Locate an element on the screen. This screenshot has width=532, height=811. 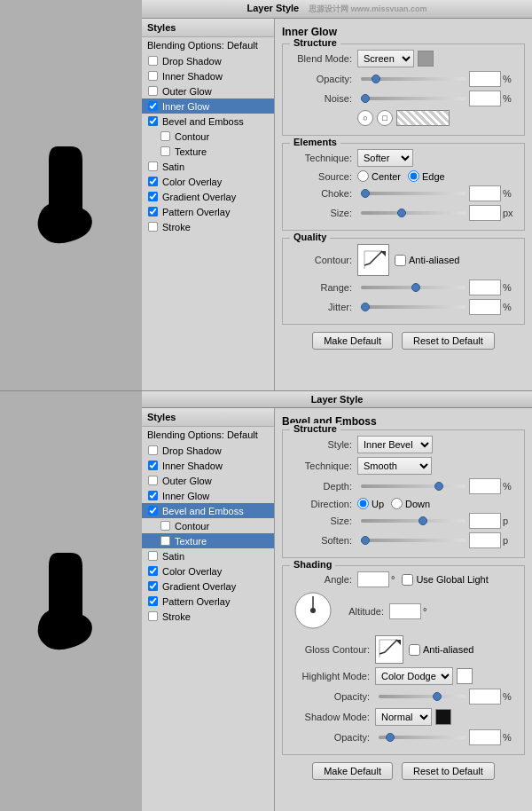
top-size-thumb is located at coordinates (402, 213).